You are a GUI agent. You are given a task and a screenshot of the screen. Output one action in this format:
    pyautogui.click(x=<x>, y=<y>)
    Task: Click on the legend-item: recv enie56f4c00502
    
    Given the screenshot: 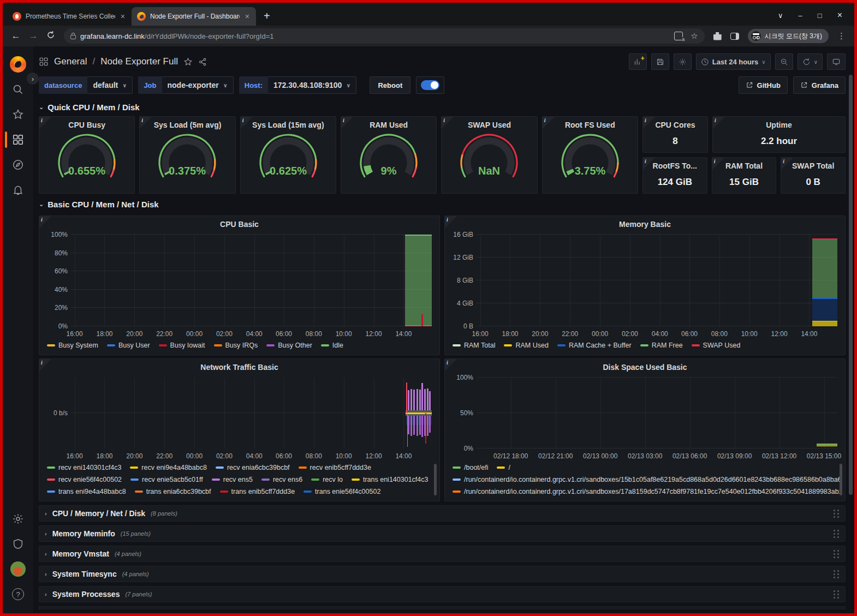 What is the action you would take?
    pyautogui.click(x=84, y=480)
    